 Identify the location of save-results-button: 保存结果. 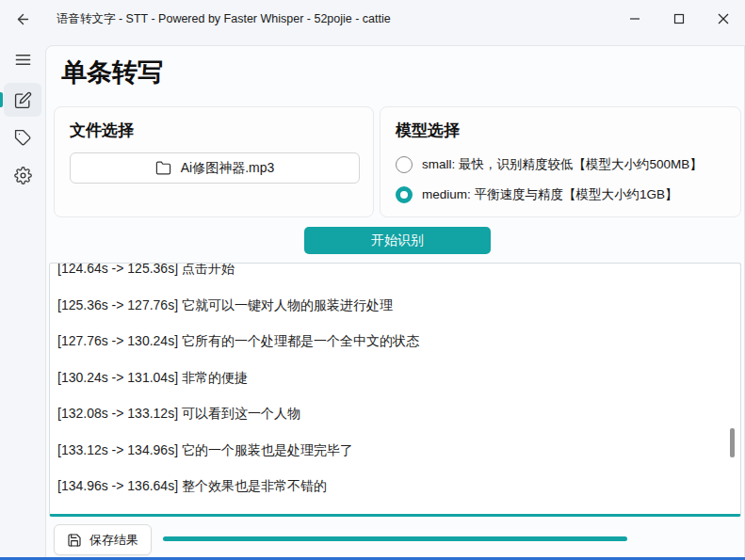
(103, 540).